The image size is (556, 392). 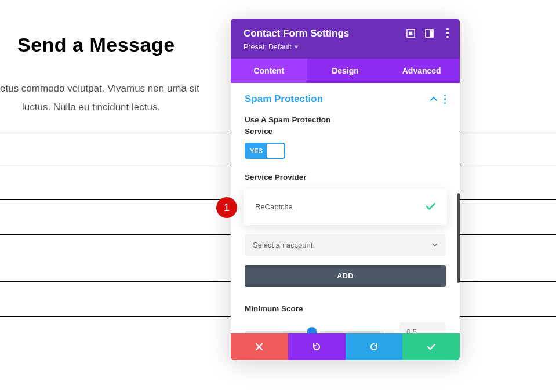 I want to click on account-select-placeholder: Select an account, so click(x=283, y=245).